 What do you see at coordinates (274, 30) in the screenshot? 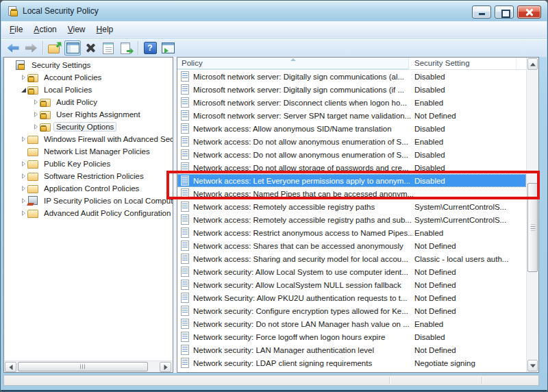
I see `menu-bar: FileActionViewHelp` at bounding box center [274, 30].